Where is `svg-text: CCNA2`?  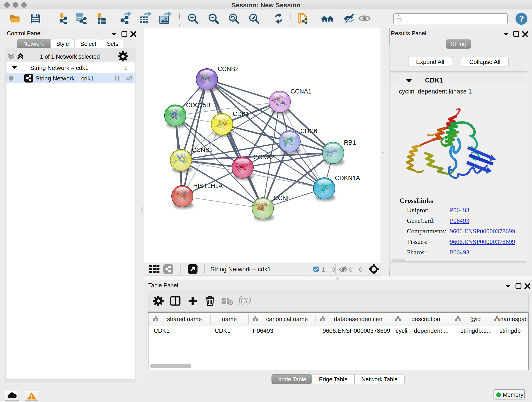
svg-text: CCNA2 is located at coordinates (264, 157).